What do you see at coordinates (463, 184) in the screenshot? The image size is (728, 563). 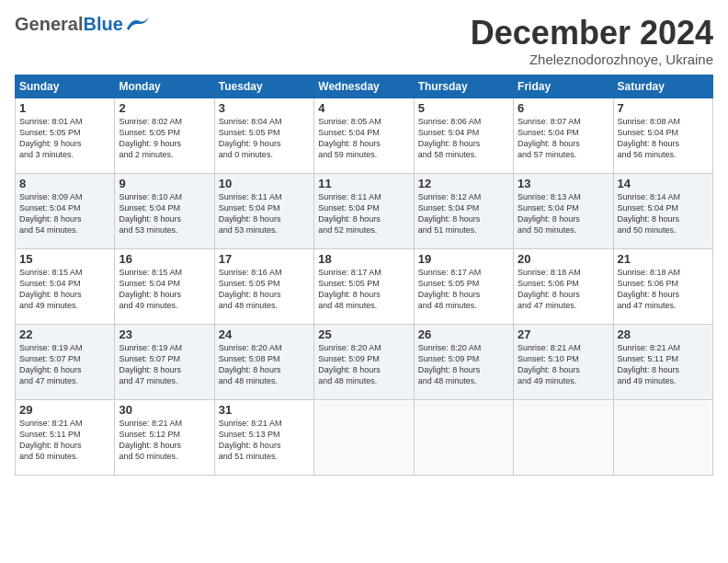 I see `day-number: 12` at bounding box center [463, 184].